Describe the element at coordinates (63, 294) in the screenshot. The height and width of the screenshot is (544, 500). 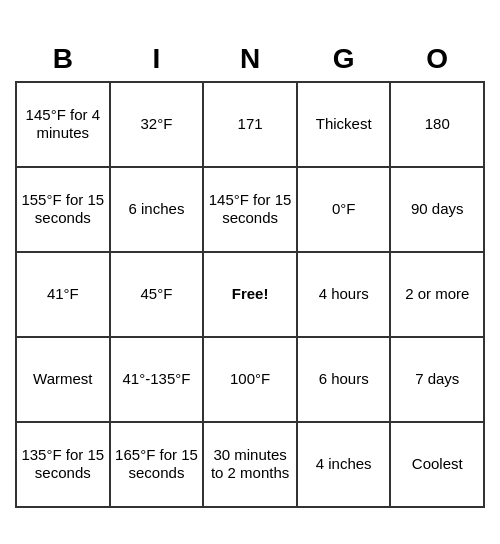
I see `cell-r2-c0: 41°F` at that location.